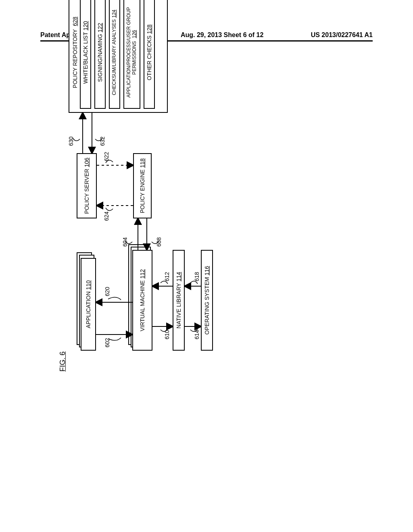 The height and width of the screenshot is (532, 413). I want to click on other-checks-ref: 128, so click(149, 29).